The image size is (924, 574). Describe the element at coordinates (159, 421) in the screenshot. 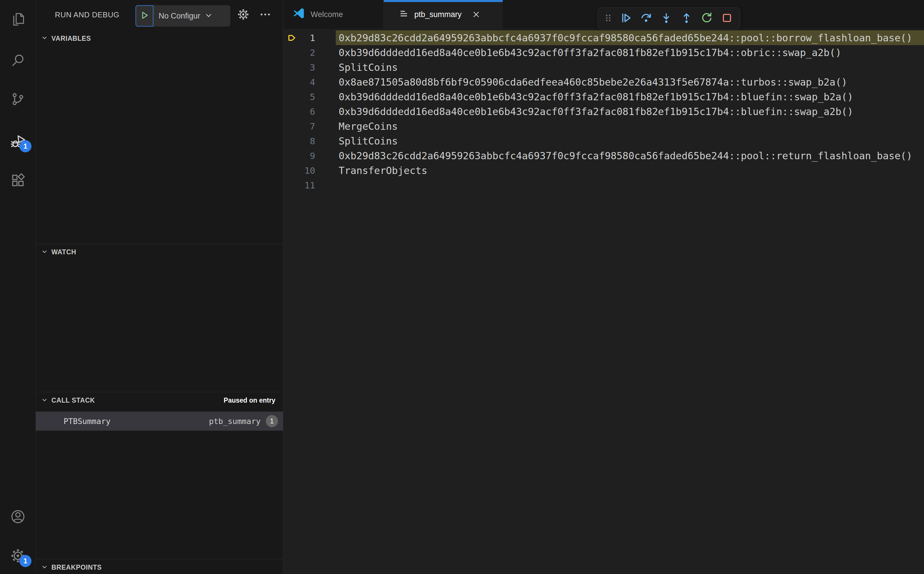

I see `call-stack-frame-row: PTBSummary ptb_summary 1` at that location.